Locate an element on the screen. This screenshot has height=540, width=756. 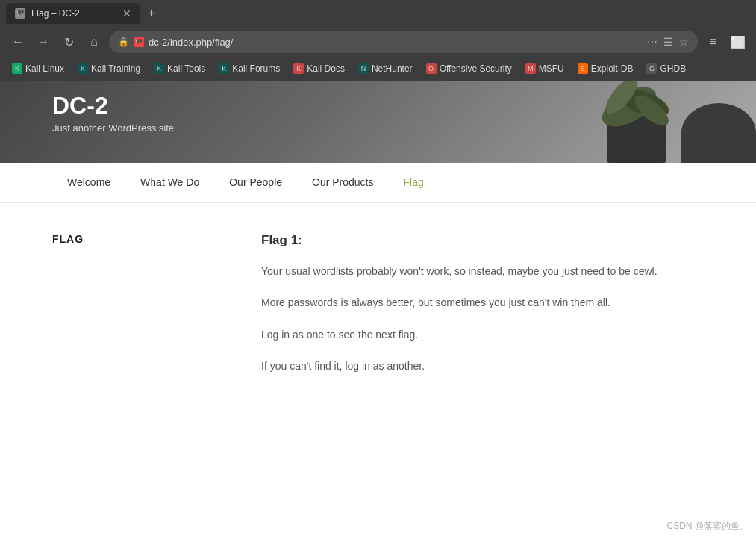
flag-heading: Flag 1: is located at coordinates (482, 240).